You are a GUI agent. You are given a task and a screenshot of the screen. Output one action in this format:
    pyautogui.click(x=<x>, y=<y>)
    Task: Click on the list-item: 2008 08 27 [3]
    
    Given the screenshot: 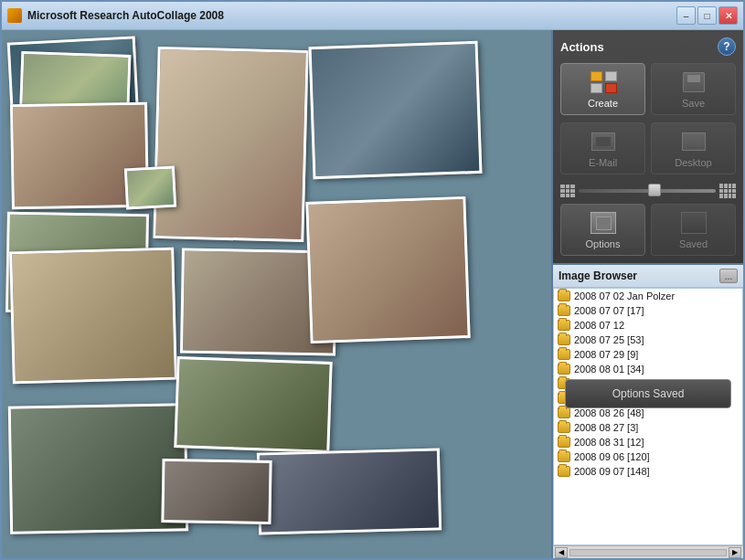 What is the action you would take?
    pyautogui.click(x=648, y=428)
    